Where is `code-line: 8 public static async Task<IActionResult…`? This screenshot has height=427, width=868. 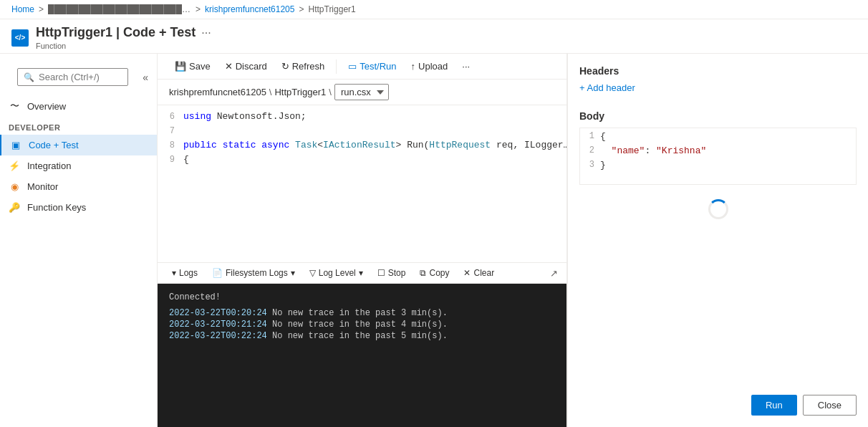
code-line: 8 public static async Task<IActionResult… is located at coordinates (362, 147).